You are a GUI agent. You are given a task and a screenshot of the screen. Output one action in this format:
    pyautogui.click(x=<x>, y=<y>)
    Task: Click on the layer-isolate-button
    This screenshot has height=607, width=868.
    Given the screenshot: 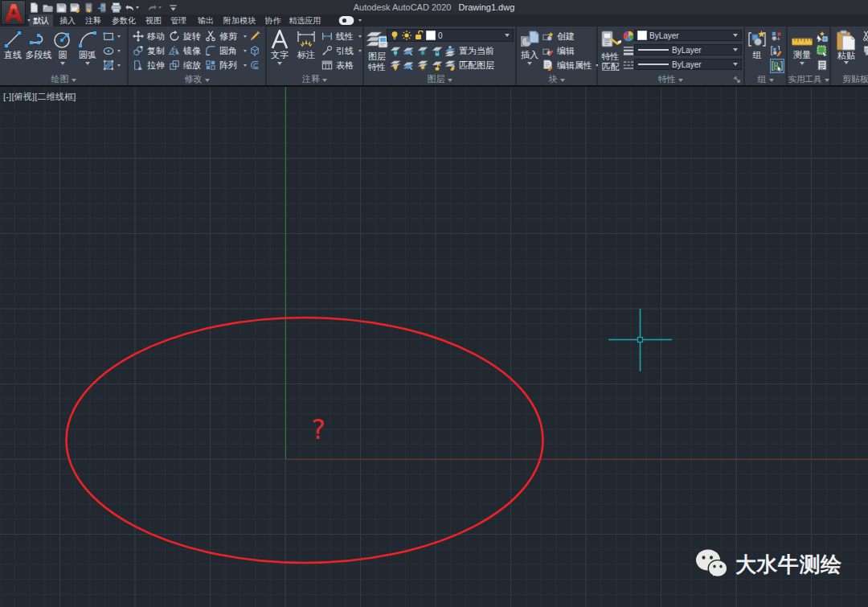 What is the action you would take?
    pyautogui.click(x=408, y=51)
    